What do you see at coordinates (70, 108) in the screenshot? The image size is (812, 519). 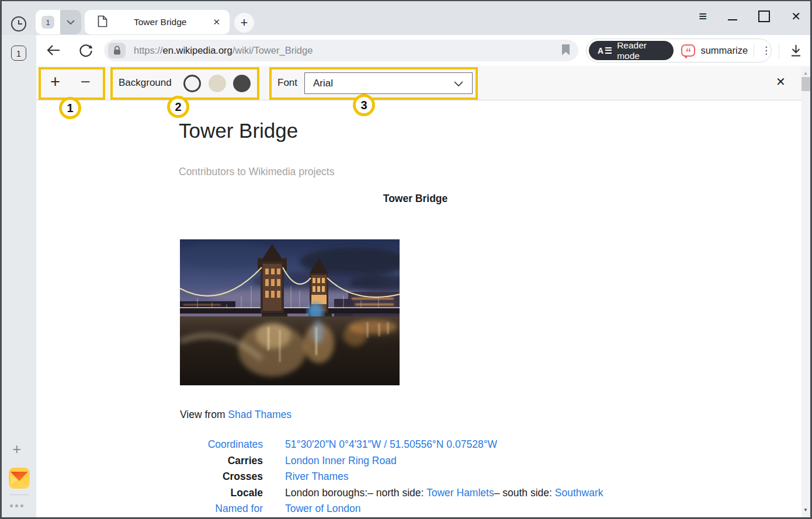 I see `annotation-badge-1: 1` at bounding box center [70, 108].